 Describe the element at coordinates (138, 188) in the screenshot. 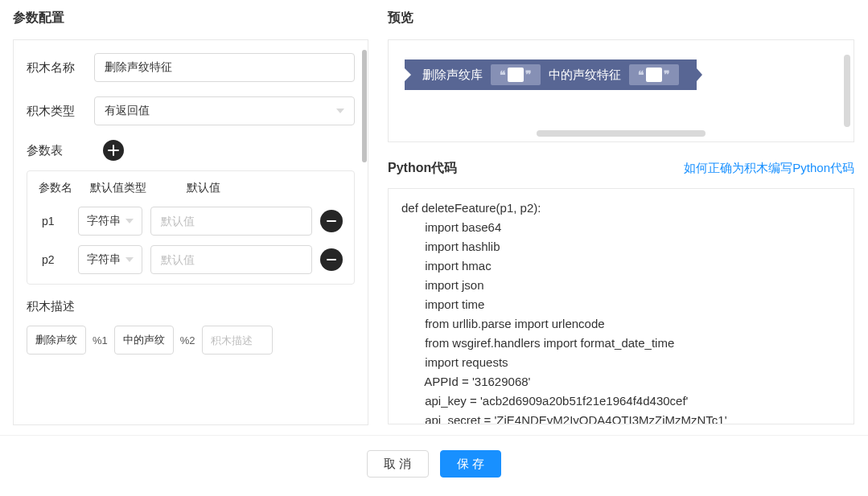

I see `param-col-type: 默认值类型` at that location.